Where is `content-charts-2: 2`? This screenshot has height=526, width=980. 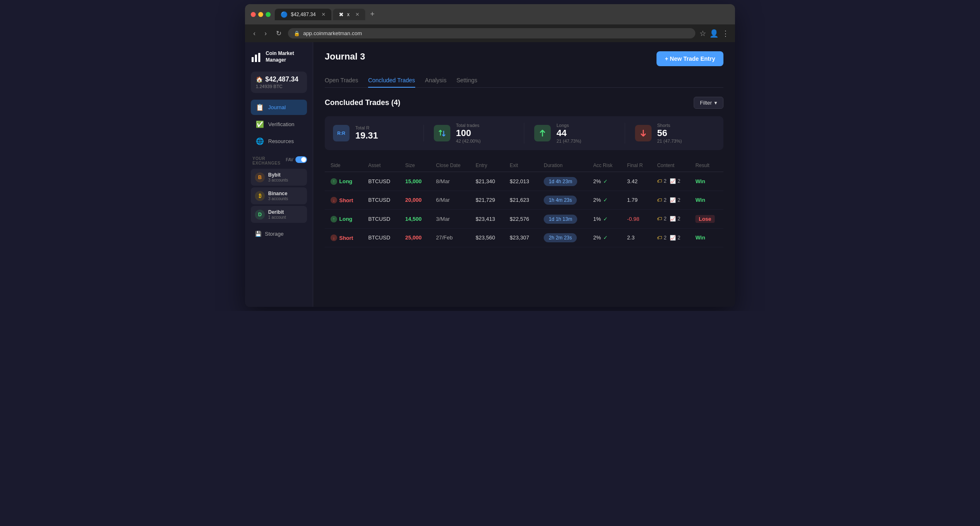 content-charts-2: 2 is located at coordinates (679, 219).